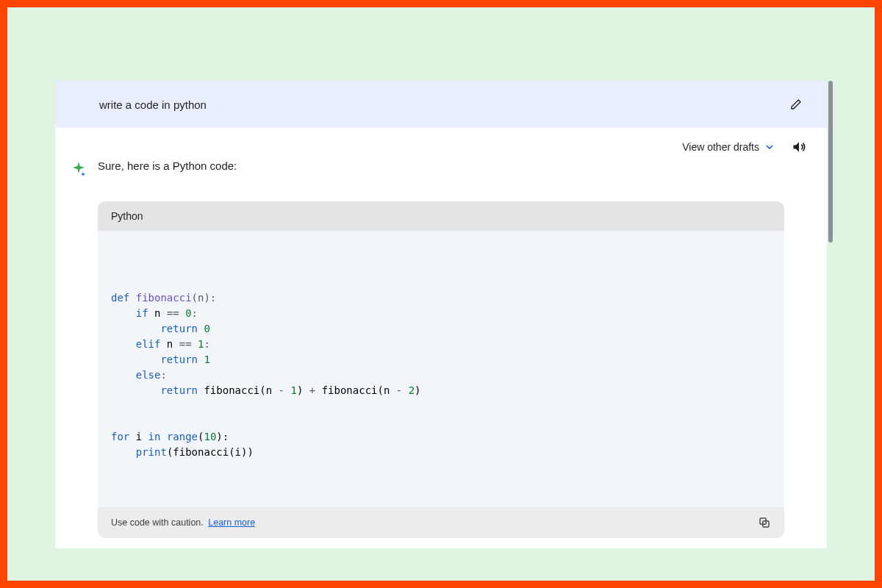 The width and height of the screenshot is (882, 588). Describe the element at coordinates (796, 104) in the screenshot. I see `pencil-icon` at that location.